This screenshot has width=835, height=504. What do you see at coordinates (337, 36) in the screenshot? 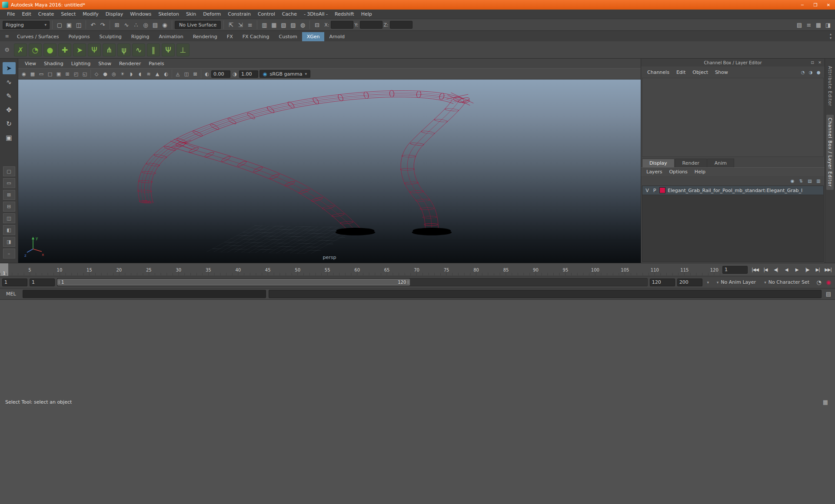
I see `shelf-tab-arnold: Arnold` at bounding box center [337, 36].